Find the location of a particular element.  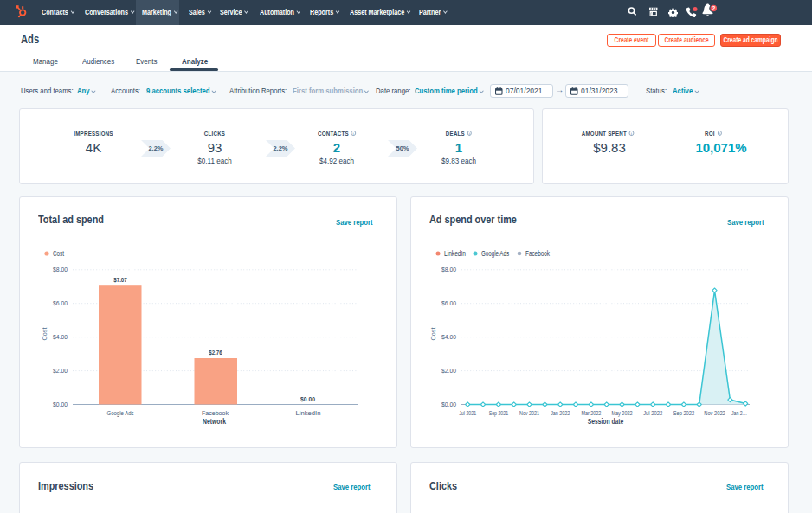

svg-text: 2 is located at coordinates (713, 9).